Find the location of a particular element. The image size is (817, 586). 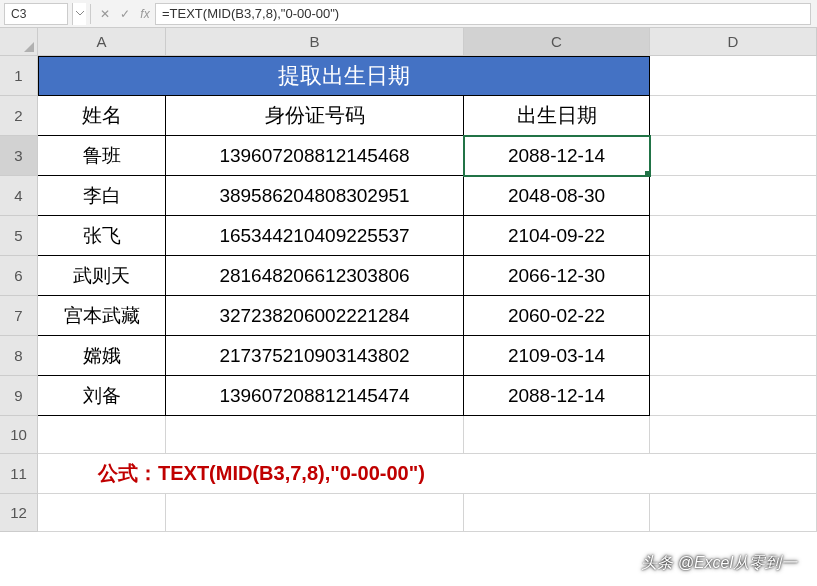

col-header-d: D is located at coordinates (734, 42).